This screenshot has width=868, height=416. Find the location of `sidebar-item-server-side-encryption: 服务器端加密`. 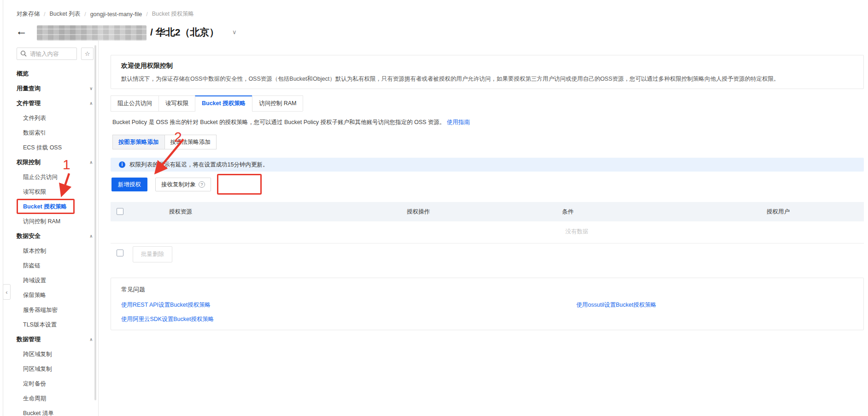

sidebar-item-server-side-encryption: 服务器端加密 is located at coordinates (49, 310).